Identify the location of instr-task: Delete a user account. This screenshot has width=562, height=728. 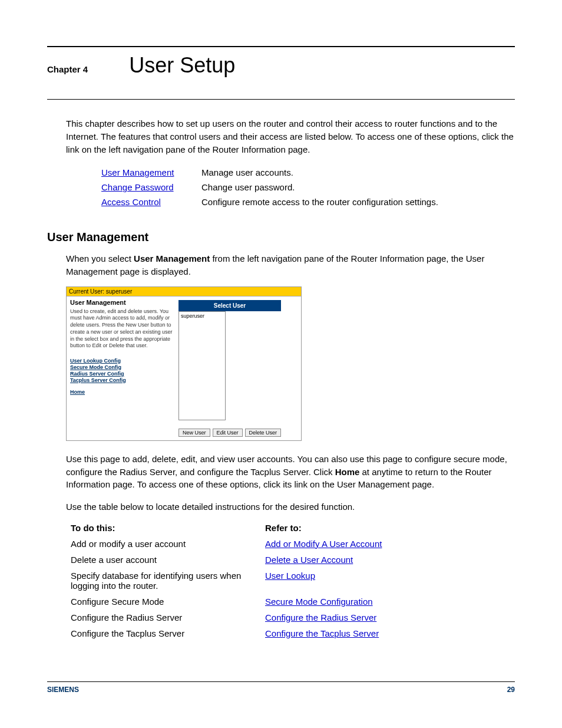
(168, 560).